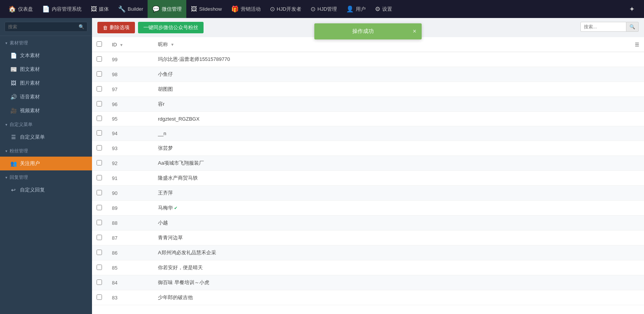  Describe the element at coordinates (46, 56) in the screenshot. I see `sidebar-item-text-material: 📄文本素材` at that location.